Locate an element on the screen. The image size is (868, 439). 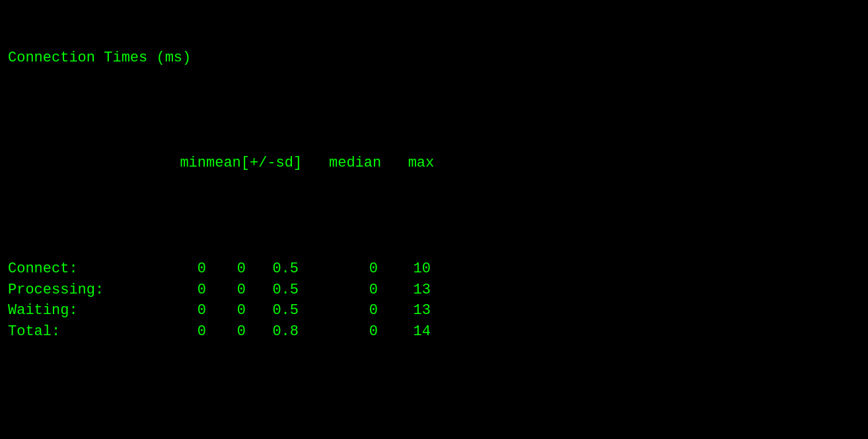
table-row: Connect:000.5010 is located at coordinates (434, 269).